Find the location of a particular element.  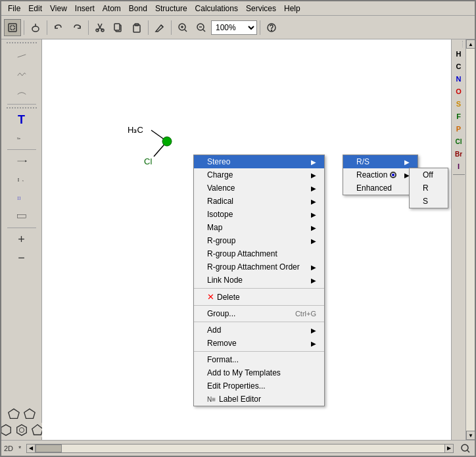

zoom-out-button is located at coordinates (201, 28).